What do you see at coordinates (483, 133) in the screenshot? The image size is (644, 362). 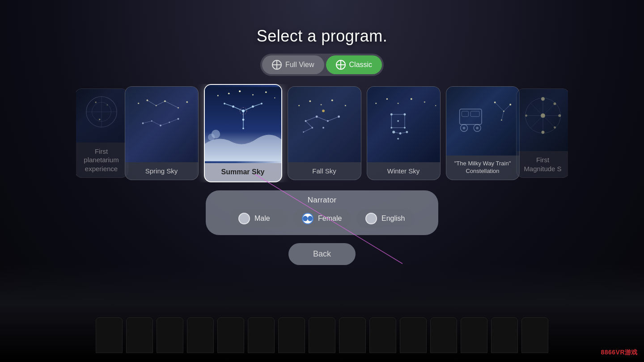 I see `program-card-milkyway: "The Milky Way Train"Constellation` at bounding box center [483, 133].